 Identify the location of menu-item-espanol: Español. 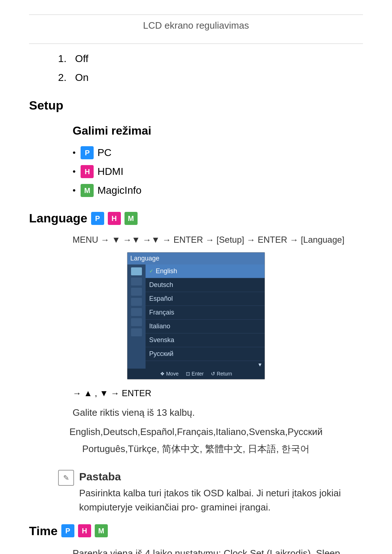
(205, 299).